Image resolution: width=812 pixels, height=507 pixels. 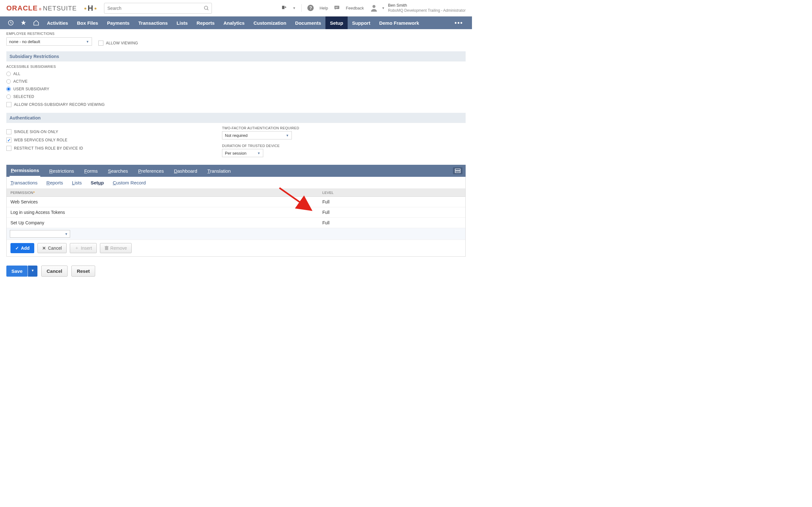 I want to click on inner-tab-lists: Lists, so click(x=77, y=183).